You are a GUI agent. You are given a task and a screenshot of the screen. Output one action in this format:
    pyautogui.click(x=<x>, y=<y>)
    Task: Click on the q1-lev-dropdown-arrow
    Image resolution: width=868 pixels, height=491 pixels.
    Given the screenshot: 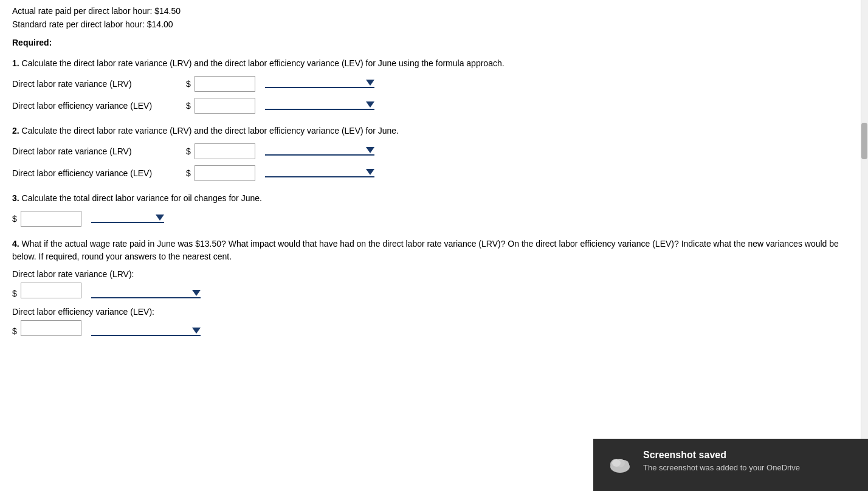 What is the action you would take?
    pyautogui.click(x=370, y=105)
    